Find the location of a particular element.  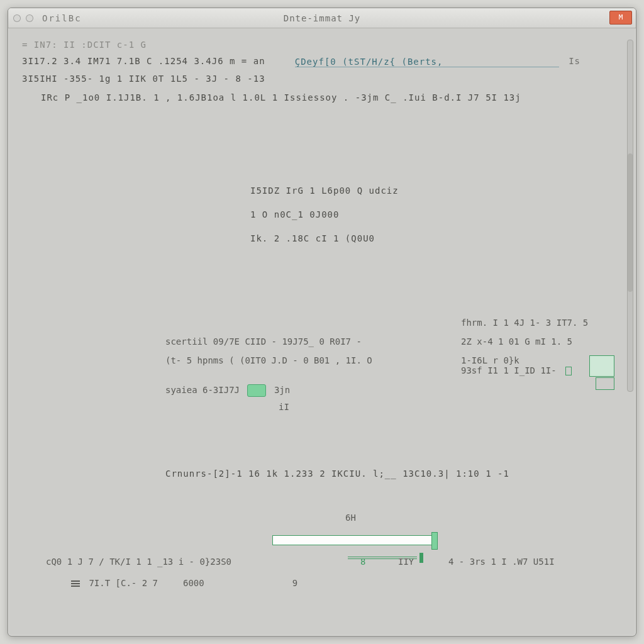

mid-row-4-left-a: syaiea 6-3IJ7J is located at coordinates (203, 390).